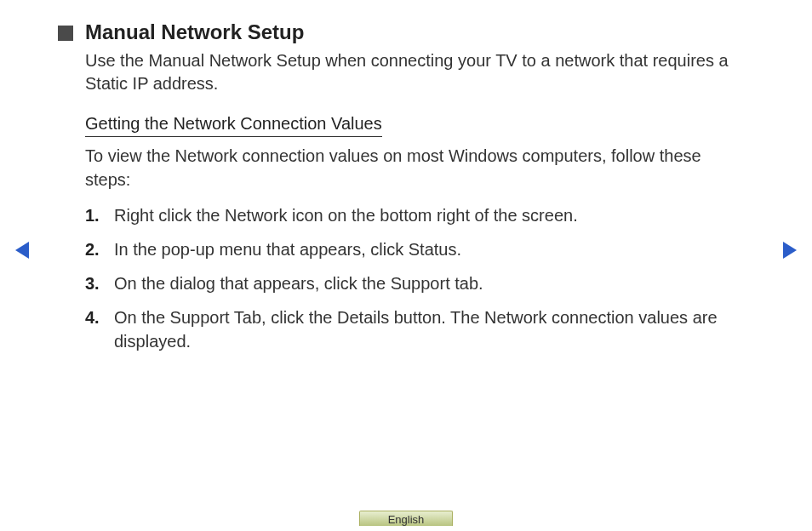 The width and height of the screenshot is (812, 531). What do you see at coordinates (790, 250) in the screenshot?
I see `arrow-right-icon` at bounding box center [790, 250].